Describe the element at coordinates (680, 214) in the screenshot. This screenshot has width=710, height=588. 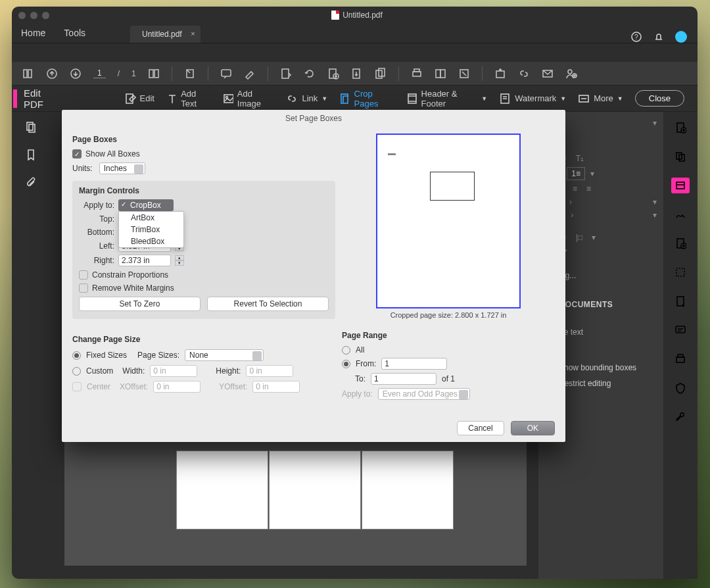
I see `sign-icon` at that location.